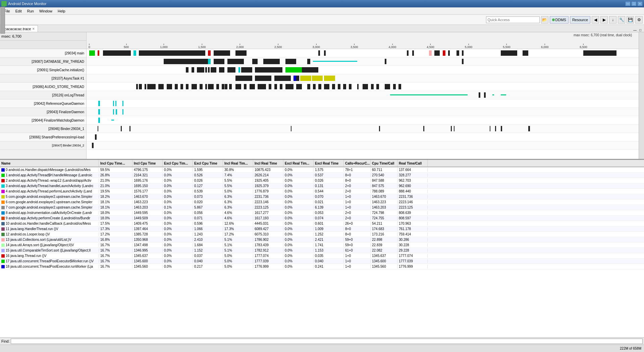 This screenshot has height=352, width=644. Describe the element at coordinates (43, 146) in the screenshot. I see `thread-label-11: [29047] Binder:29034_2` at that location.